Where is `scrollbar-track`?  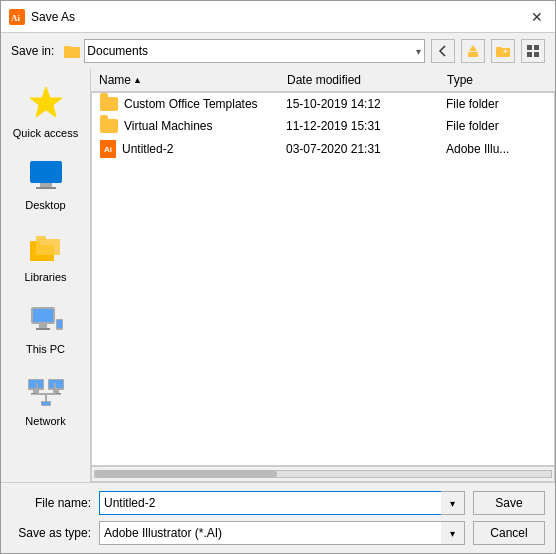
scrollbar-track is located at coordinates (323, 474).